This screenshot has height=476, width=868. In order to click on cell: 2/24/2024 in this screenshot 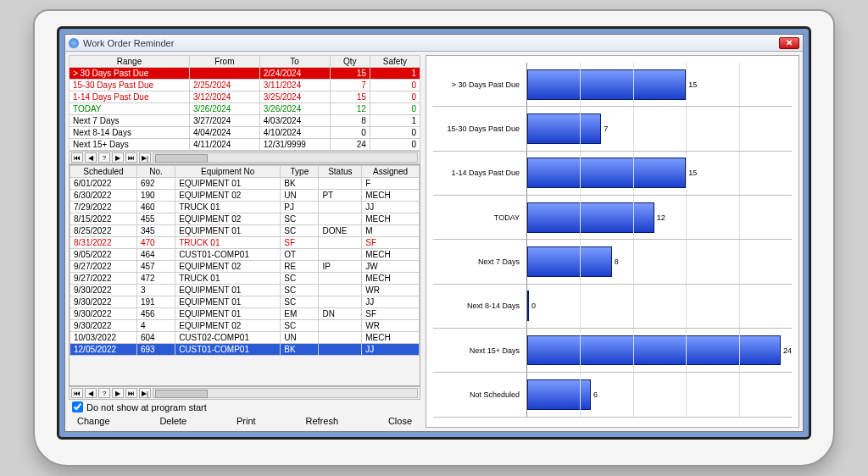, I will do `click(295, 74)`.